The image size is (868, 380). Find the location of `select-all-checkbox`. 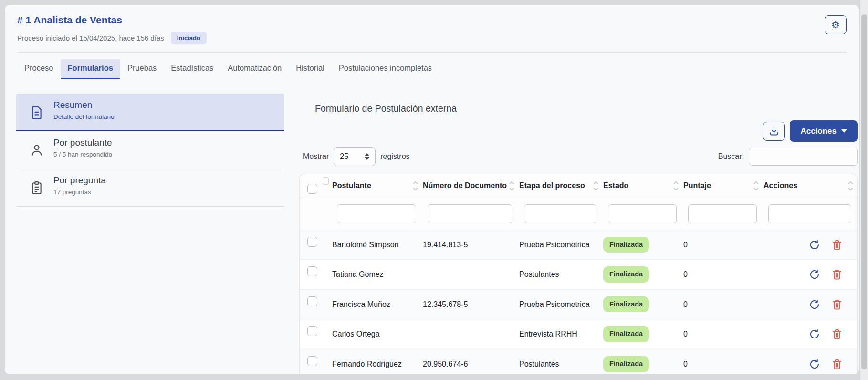

select-all-checkbox is located at coordinates (312, 189).